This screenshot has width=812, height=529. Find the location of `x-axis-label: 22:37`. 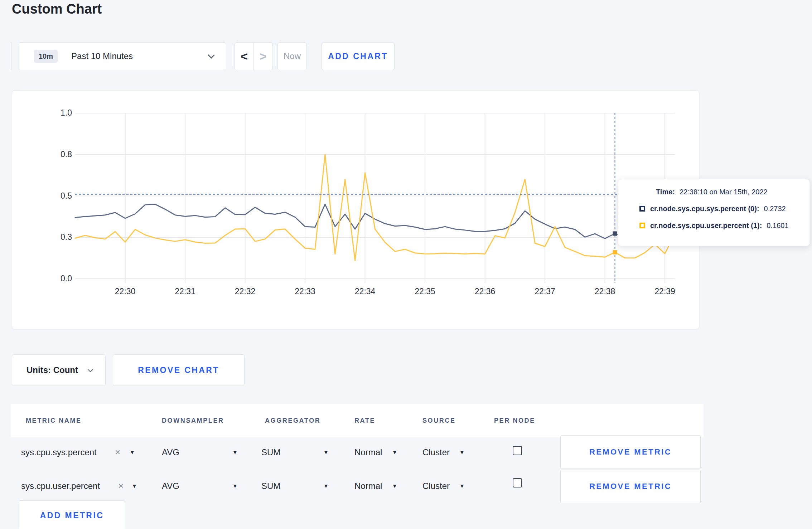

x-axis-label: 22:37 is located at coordinates (545, 291).